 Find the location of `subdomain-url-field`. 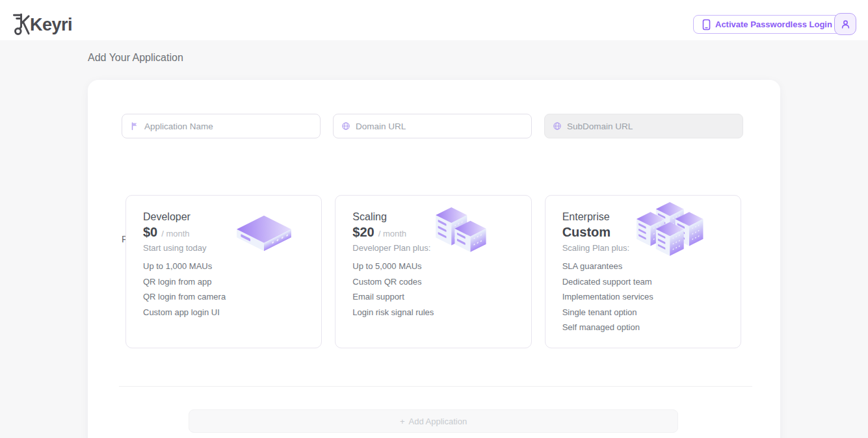

subdomain-url-field is located at coordinates (644, 126).